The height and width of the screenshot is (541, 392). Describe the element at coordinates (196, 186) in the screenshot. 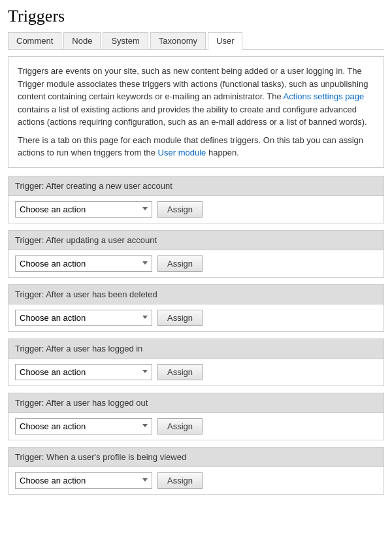

I see `trigger-after-creating-header: Trigger: After creating a new user accou…` at that location.